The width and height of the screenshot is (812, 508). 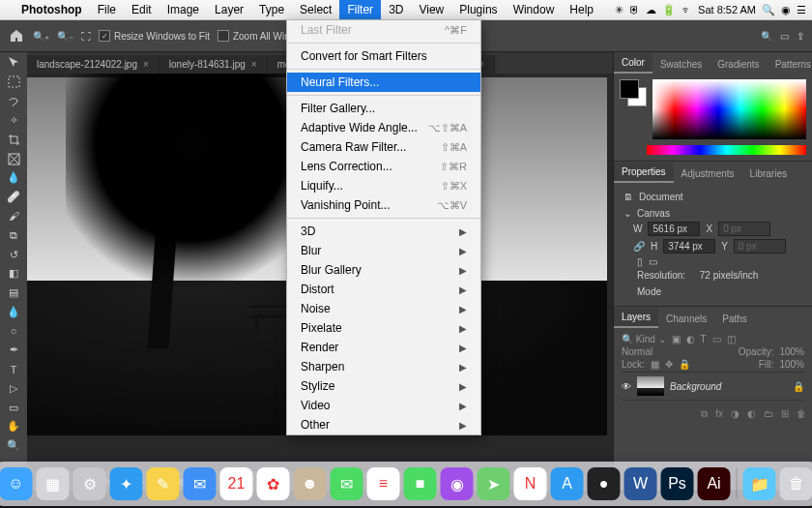 I want to click on adjustment-icon: ◐, so click(x=752, y=414).